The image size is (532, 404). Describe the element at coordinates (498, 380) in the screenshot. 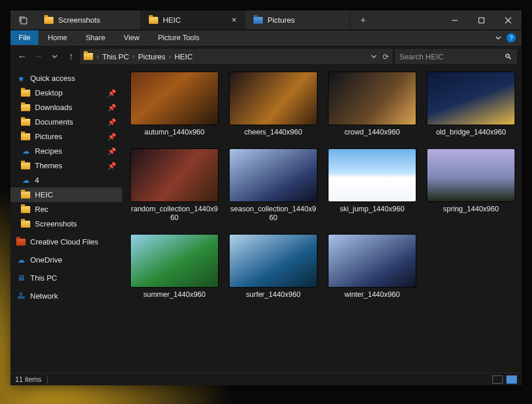

I see `details-view-button` at that location.